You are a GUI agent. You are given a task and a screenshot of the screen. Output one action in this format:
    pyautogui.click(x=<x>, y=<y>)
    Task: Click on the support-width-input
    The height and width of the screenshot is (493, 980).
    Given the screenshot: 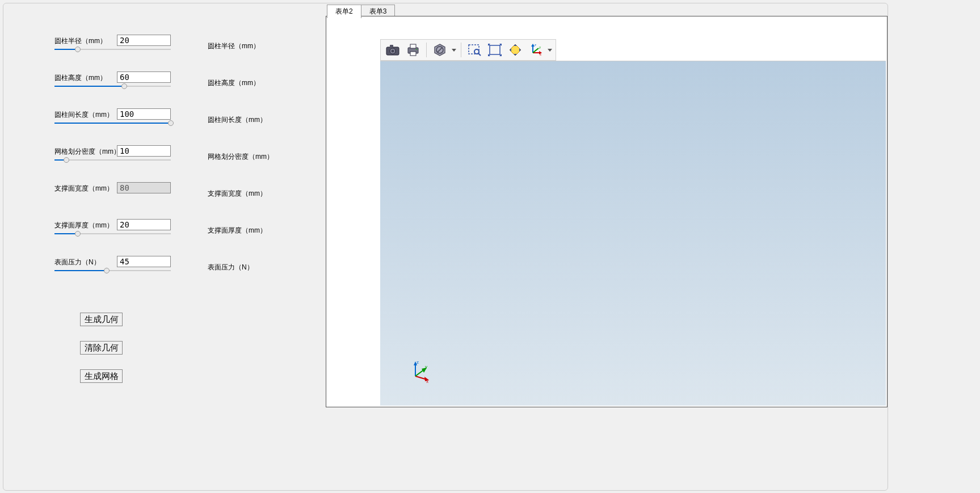 What is the action you would take?
    pyautogui.click(x=144, y=188)
    